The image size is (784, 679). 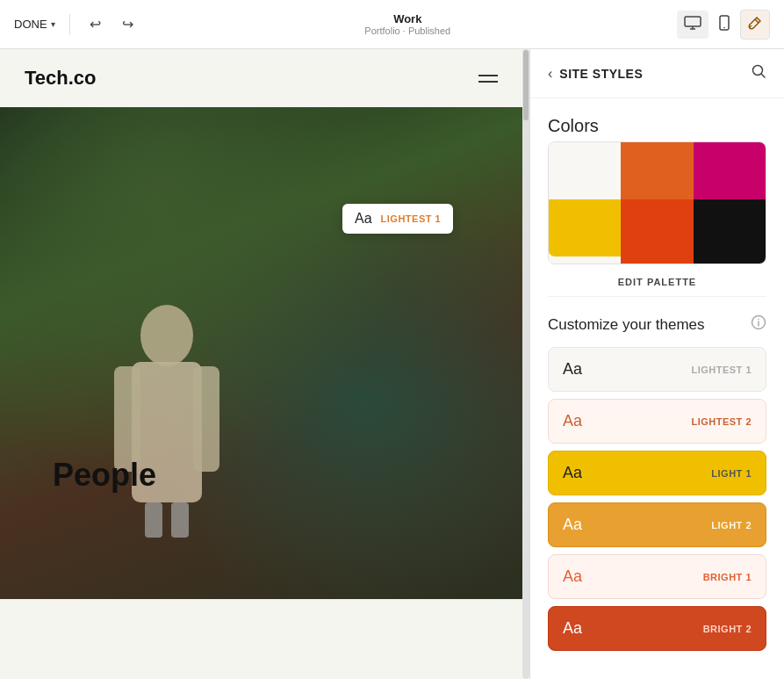 What do you see at coordinates (722, 422) in the screenshot?
I see `theme-tag-label: LIGHTEST 2` at bounding box center [722, 422].